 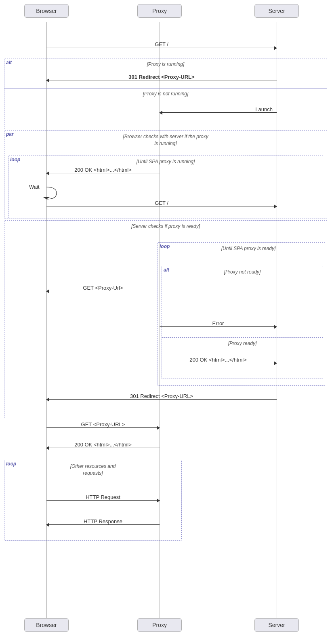 What do you see at coordinates (166, 140) in the screenshot?
I see `par-guard: [Browser checks with server if the proxy…` at bounding box center [166, 140].